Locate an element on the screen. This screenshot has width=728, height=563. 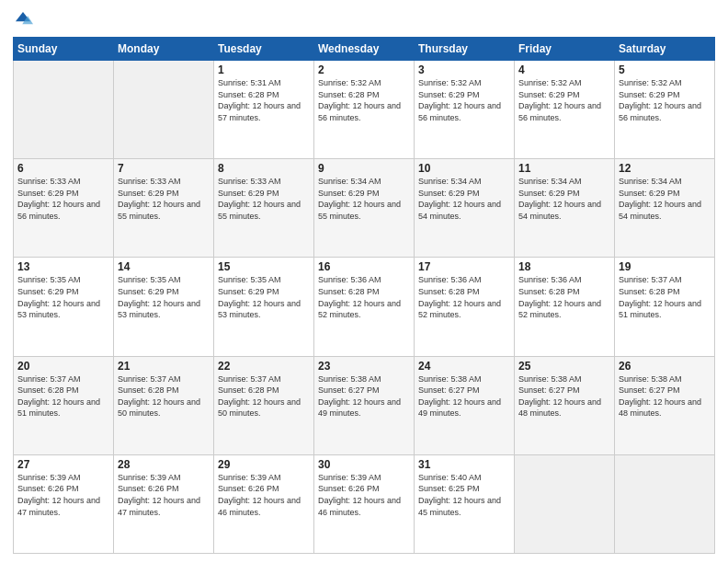
day-cell: 28Sunrise: 5:39 AMSunset: 6:26 PMDayligh… is located at coordinates (164, 504).